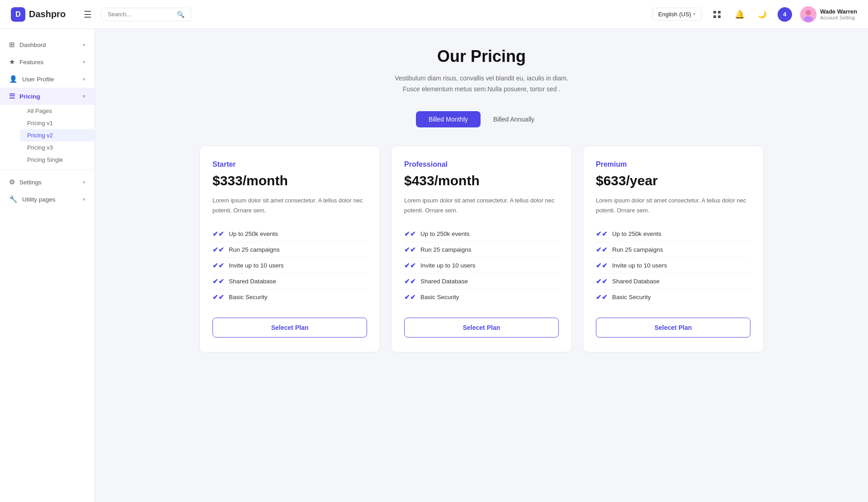  I want to click on search-icon: 🔍, so click(181, 14).